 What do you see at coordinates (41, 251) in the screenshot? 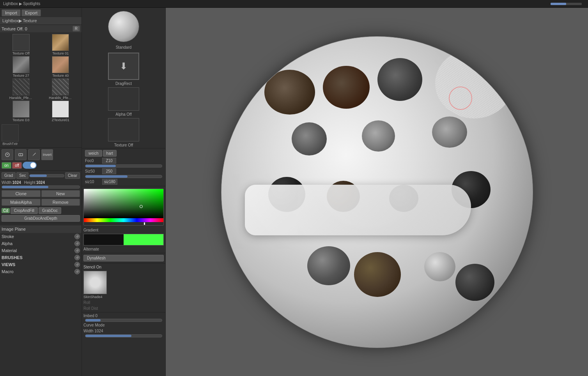
I see `nav-material: Material ↺` at bounding box center [41, 251].